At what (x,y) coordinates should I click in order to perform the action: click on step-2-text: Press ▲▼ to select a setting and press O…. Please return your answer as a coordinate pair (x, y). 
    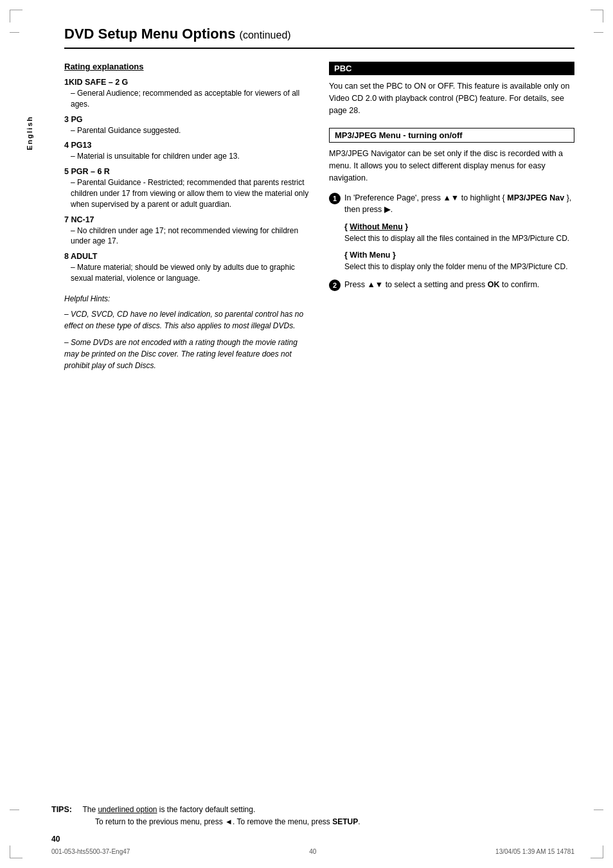
    Looking at the image, I should click on (459, 285).